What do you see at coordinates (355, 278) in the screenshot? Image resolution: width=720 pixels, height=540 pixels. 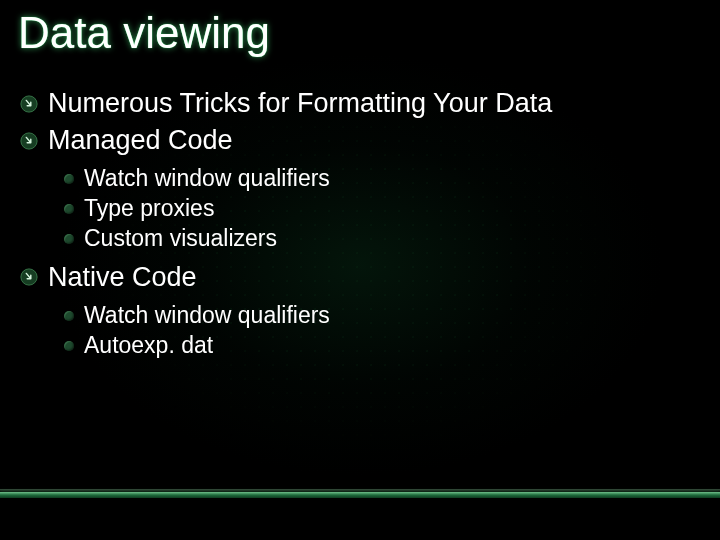 I see `list-item: Native Code` at bounding box center [355, 278].